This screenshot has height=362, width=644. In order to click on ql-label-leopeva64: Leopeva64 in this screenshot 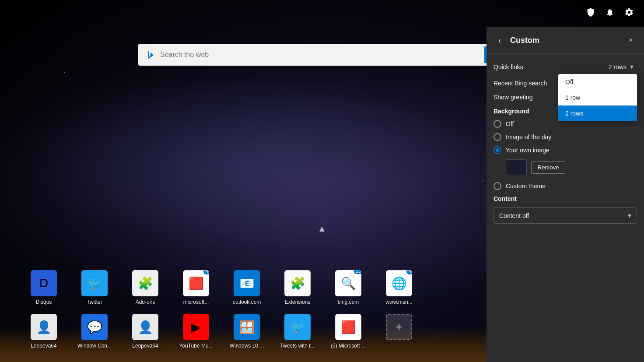, I will do `click(44, 346)`.